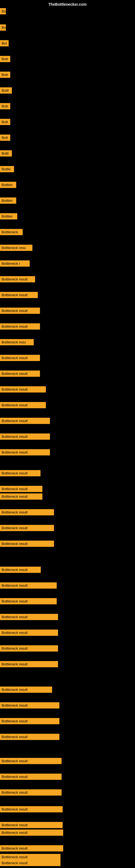  Describe the element at coordinates (11, 232) in the screenshot. I see `bottleneck-item: Bottleneck` at that location.